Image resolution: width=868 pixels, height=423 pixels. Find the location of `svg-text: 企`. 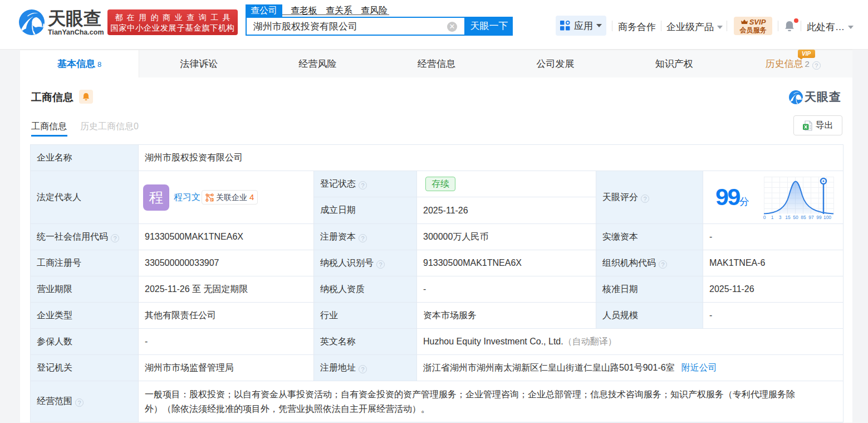

svg-text: 企 is located at coordinates (212, 200).